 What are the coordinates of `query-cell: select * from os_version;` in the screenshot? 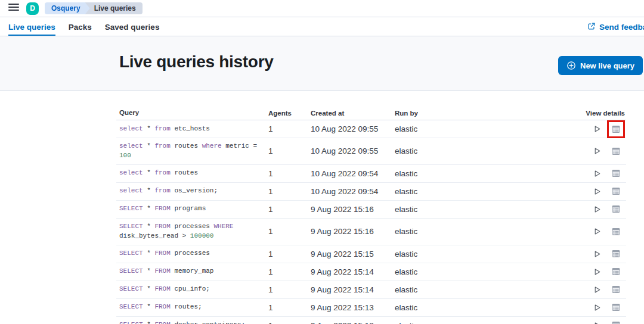 It's located at (192, 191).